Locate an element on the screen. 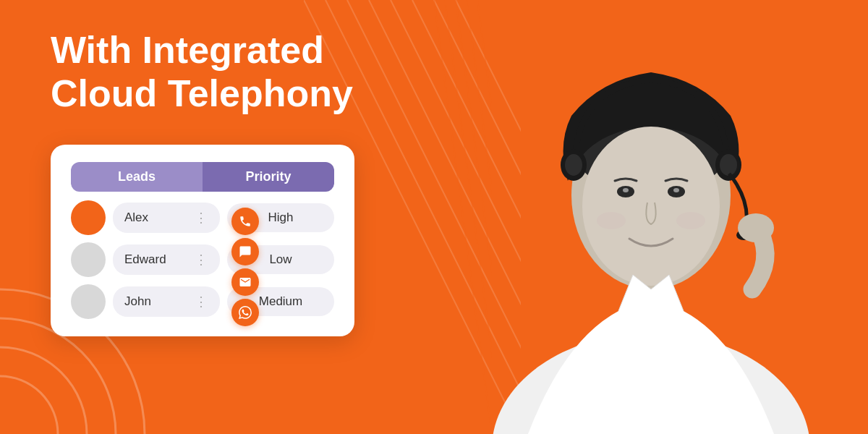 The width and height of the screenshot is (868, 434). email-icon is located at coordinates (245, 282).